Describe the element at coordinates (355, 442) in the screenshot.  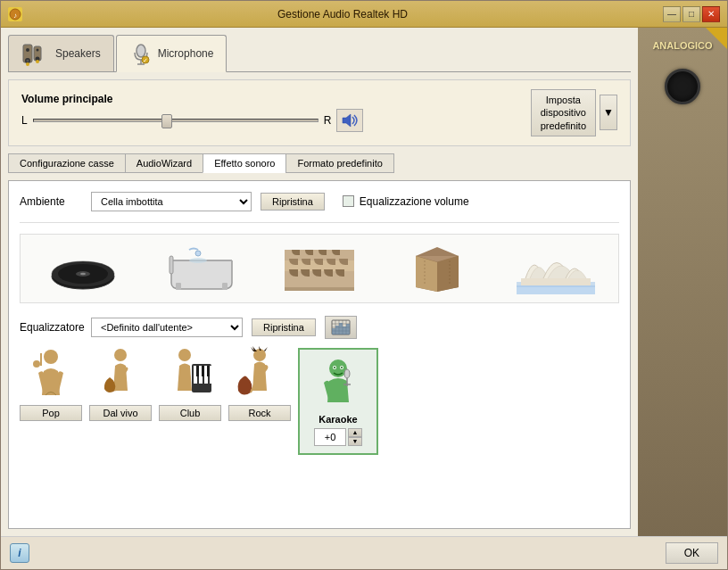
I see `karaoke-down-button: ▼` at that location.